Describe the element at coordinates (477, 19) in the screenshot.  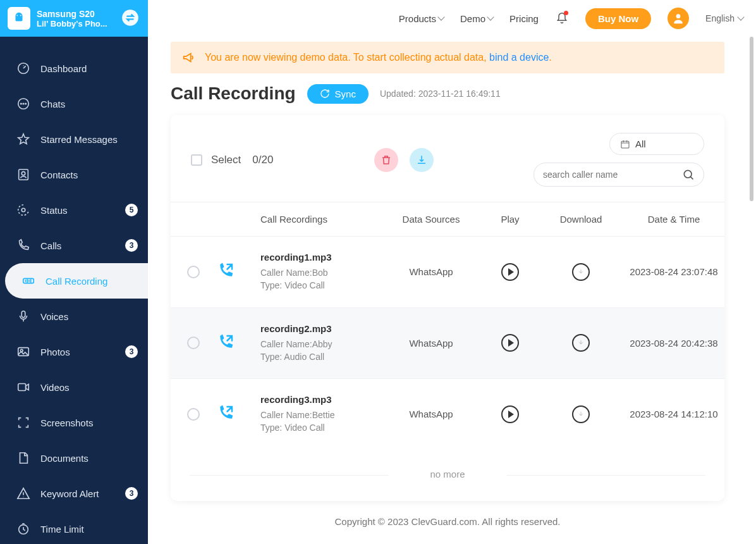
I see `nav-demo: Demo` at that location.